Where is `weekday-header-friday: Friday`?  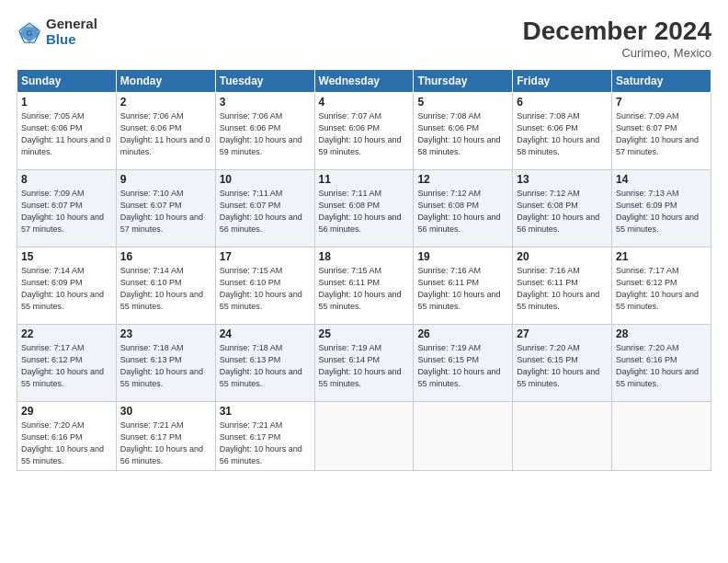 weekday-header-friday: Friday is located at coordinates (563, 81).